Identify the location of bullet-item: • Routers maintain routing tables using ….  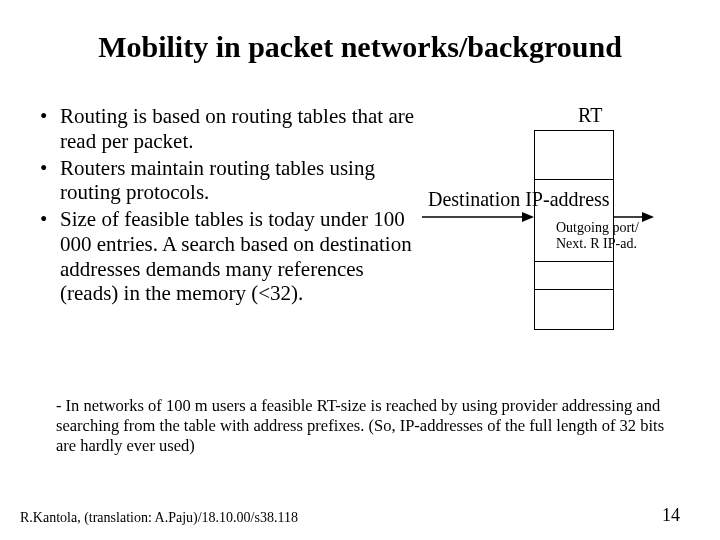
(230, 181).